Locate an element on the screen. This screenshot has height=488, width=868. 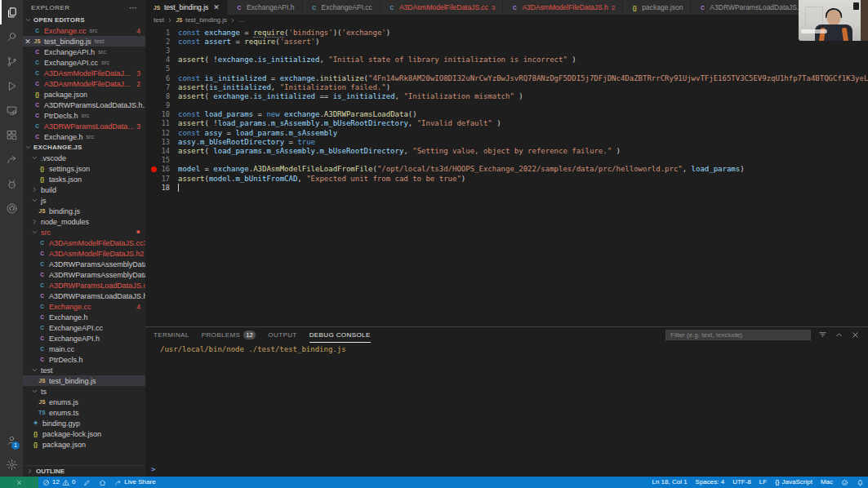
editor-tab: CExchangeAPI.cc is located at coordinates (341, 7).